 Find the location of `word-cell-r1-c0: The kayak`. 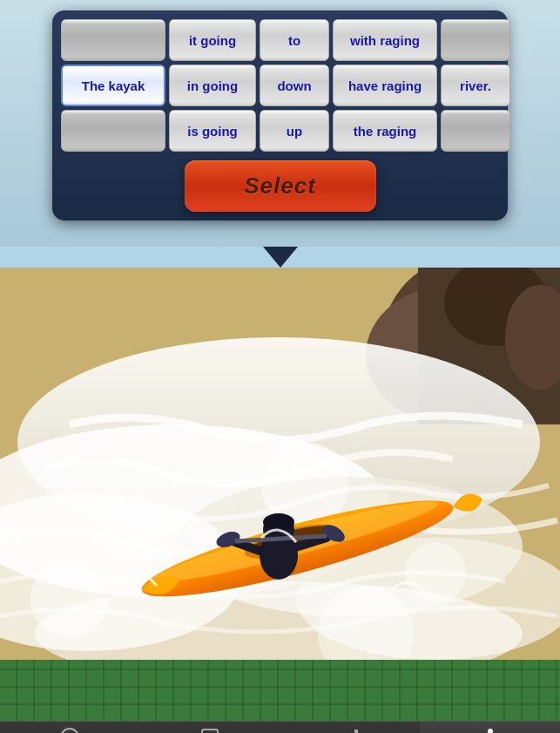

word-cell-r1-c0: The kayak is located at coordinates (113, 85).